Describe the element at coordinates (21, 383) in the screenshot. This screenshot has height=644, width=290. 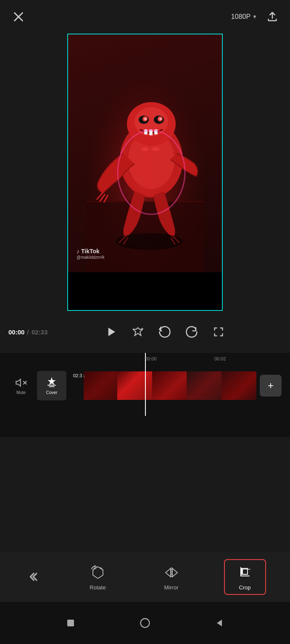
I see `mute-icon: -` at that location.